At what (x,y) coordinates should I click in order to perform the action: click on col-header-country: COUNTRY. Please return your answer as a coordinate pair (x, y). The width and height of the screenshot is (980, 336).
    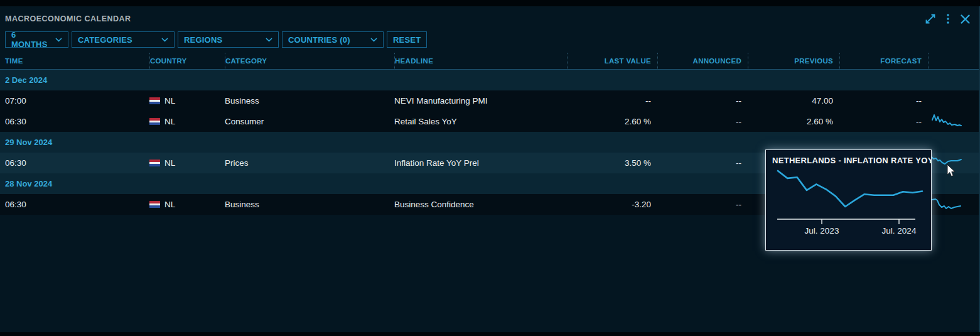
    Looking at the image, I should click on (187, 61).